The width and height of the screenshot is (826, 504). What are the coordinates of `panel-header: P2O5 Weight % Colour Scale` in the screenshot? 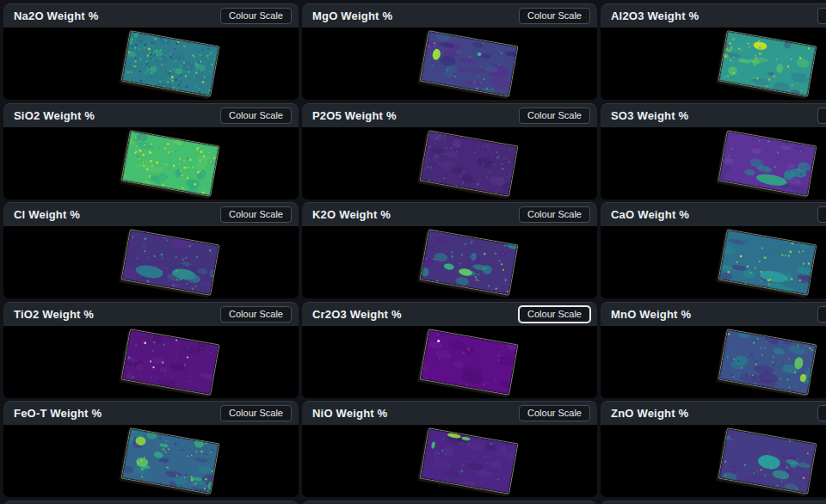 It's located at (449, 115).